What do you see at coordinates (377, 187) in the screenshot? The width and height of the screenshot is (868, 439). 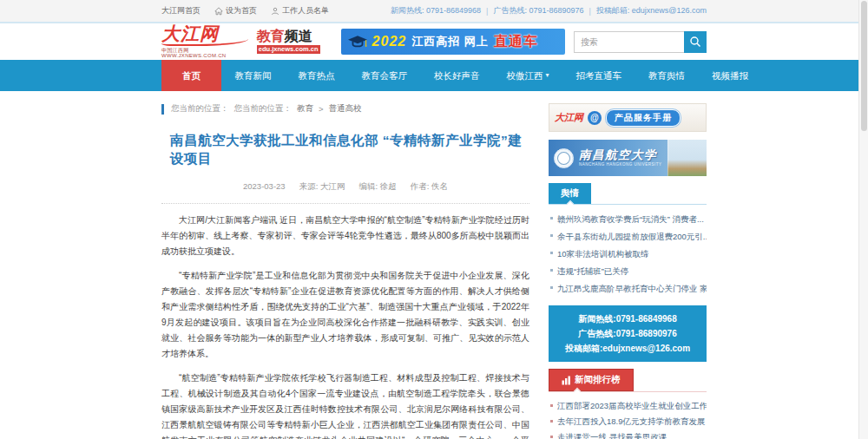 I see `article-editor: 编辑: 徐超` at bounding box center [377, 187].